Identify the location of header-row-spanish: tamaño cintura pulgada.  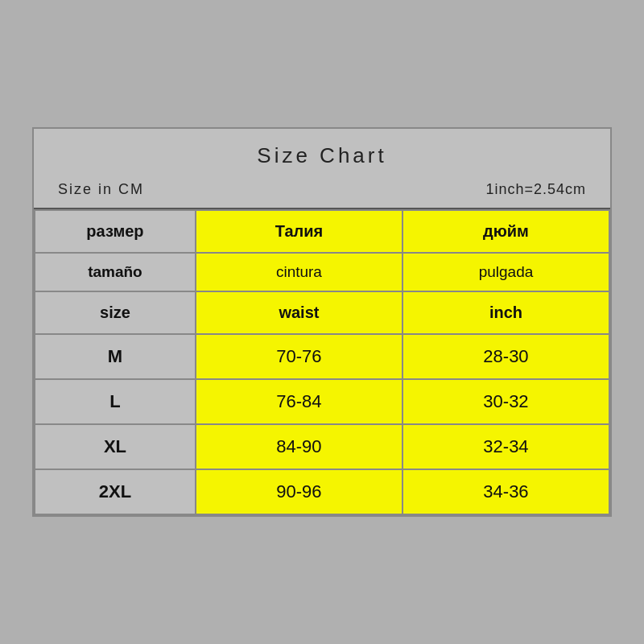
(322, 272).